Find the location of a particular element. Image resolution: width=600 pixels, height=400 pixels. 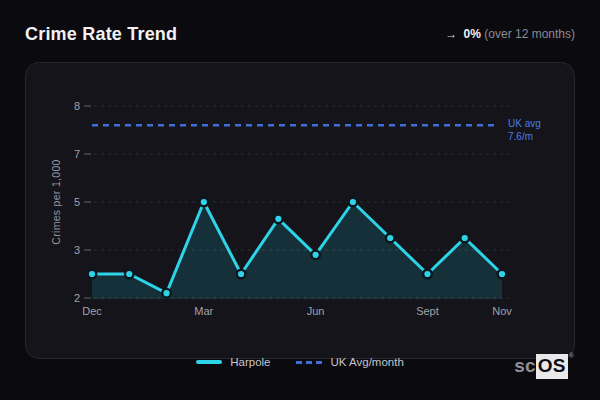

uk-avg-annotation-line1: UK avg is located at coordinates (524, 124).